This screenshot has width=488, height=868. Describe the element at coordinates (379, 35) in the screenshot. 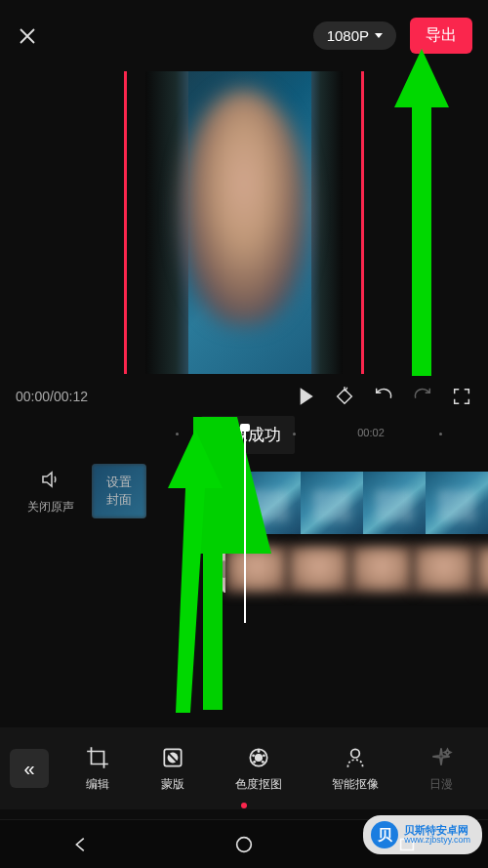

I see `chevron-down-icon` at that location.